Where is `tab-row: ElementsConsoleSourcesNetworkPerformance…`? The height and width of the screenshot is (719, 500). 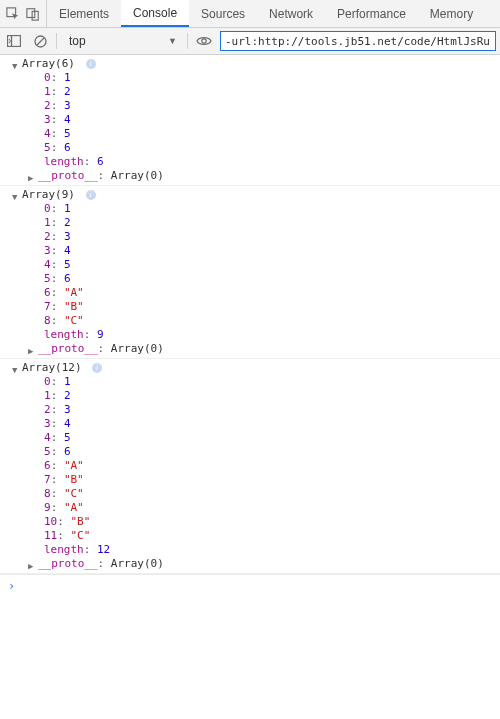
tab-row: ElementsConsoleSourcesNetworkPerformance… is located at coordinates (266, 14).